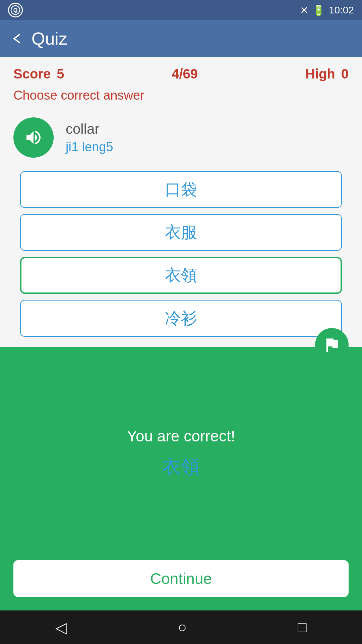 This screenshot has height=644, width=362. Describe the element at coordinates (181, 318) in the screenshot. I see `answer-btn-4: 冷衫` at that location.